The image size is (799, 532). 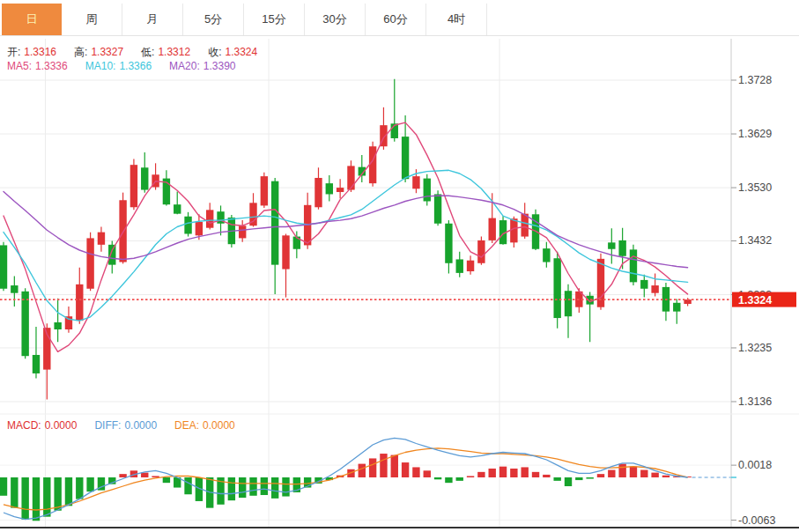 I want to click on legend-value: 1.3366, so click(x=136, y=66).